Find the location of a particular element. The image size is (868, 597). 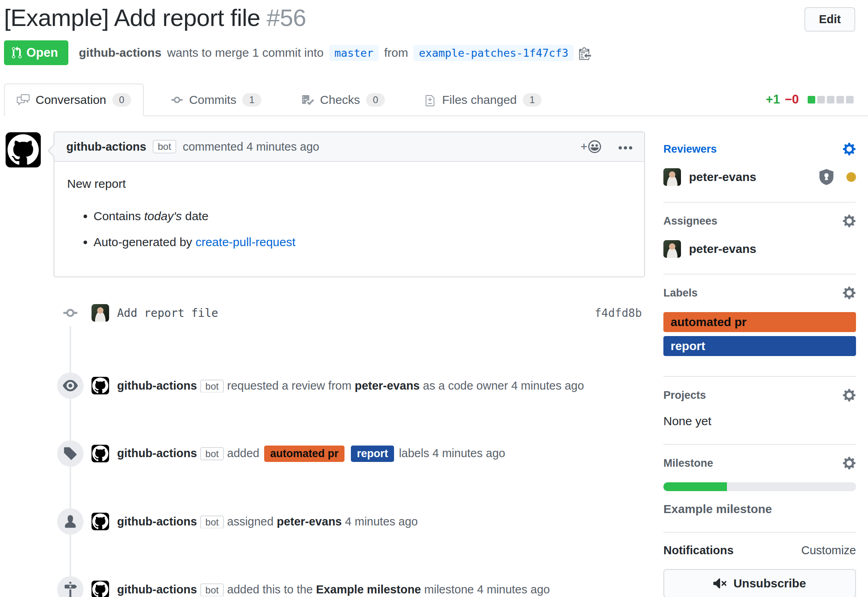

pr-description: github-actions wants to merge 1 commit i… is located at coordinates (335, 53).